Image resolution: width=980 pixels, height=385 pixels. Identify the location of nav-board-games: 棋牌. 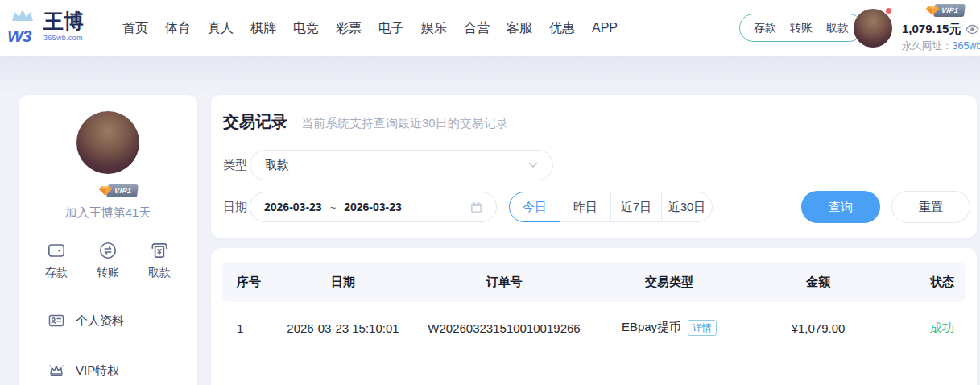
(263, 29).